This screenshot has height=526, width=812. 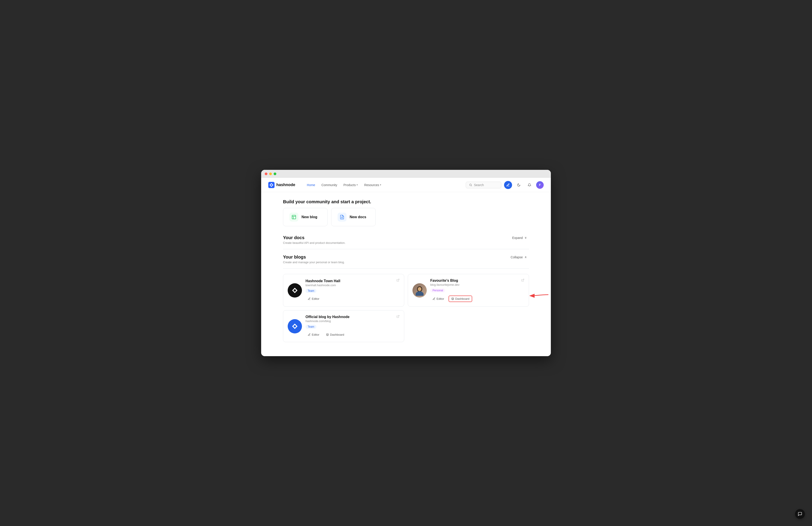 What do you see at coordinates (314, 257) in the screenshot?
I see `blogs-title: Your blogs` at bounding box center [314, 257].